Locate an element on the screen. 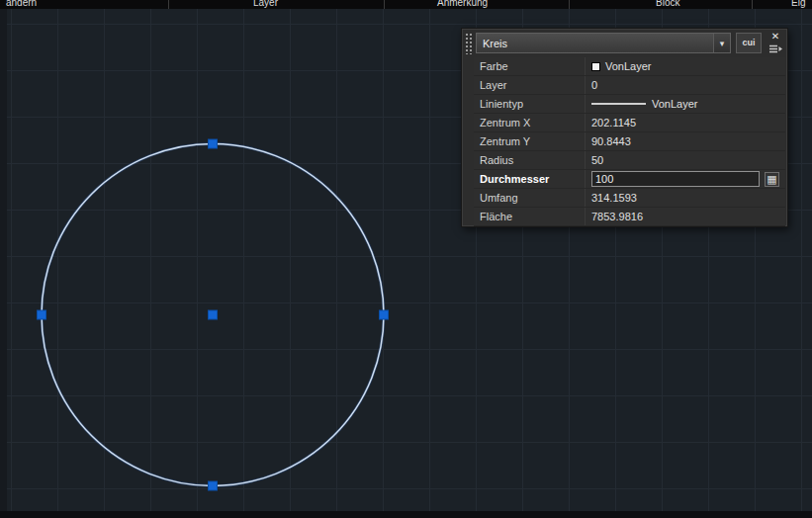 The height and width of the screenshot is (518, 812). property-value: 90.8443 is located at coordinates (684, 141).